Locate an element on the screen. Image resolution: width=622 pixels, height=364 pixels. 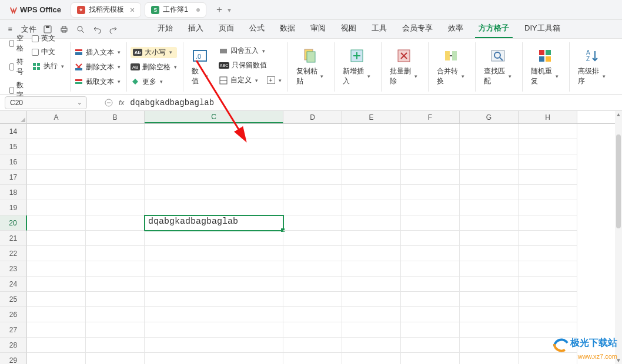
cell-D17 is located at coordinates (313, 177).